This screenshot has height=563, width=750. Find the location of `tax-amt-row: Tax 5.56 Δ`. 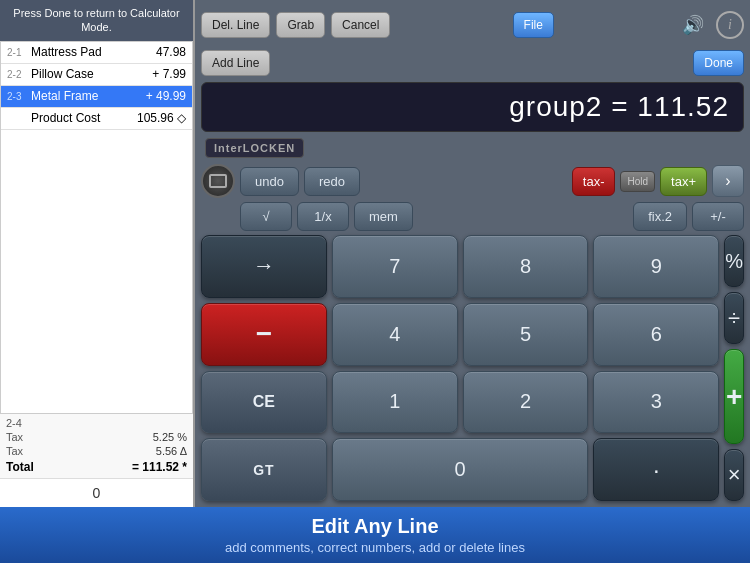

tax-amt-row: Tax 5.56 Δ is located at coordinates (96, 451).